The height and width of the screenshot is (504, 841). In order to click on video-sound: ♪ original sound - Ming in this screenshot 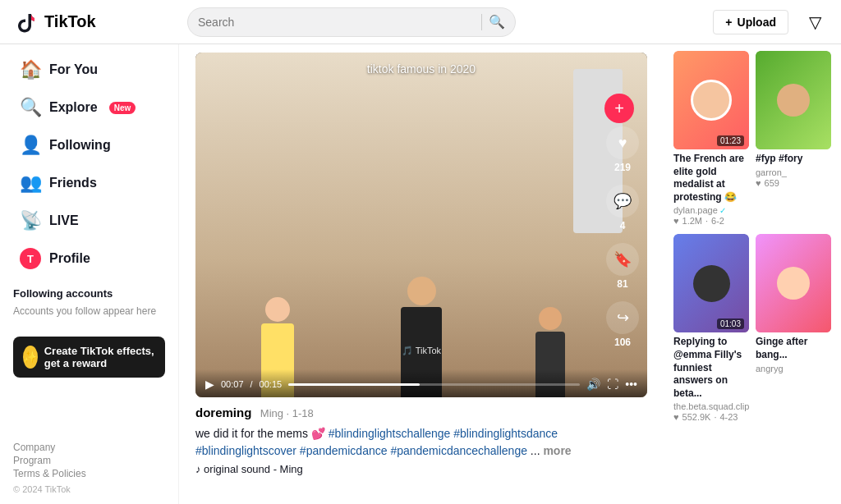, I will do `click(421, 470)`.